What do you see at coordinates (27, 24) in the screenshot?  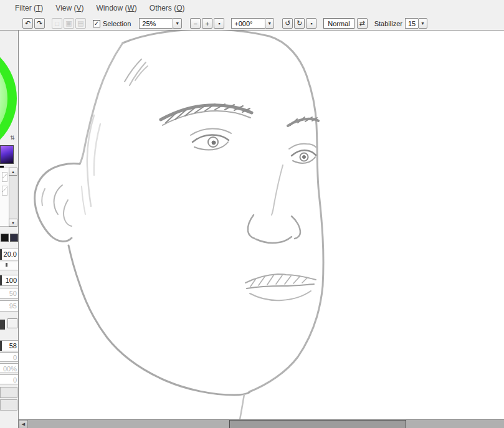 I see `undo-button: ↶` at bounding box center [27, 24].